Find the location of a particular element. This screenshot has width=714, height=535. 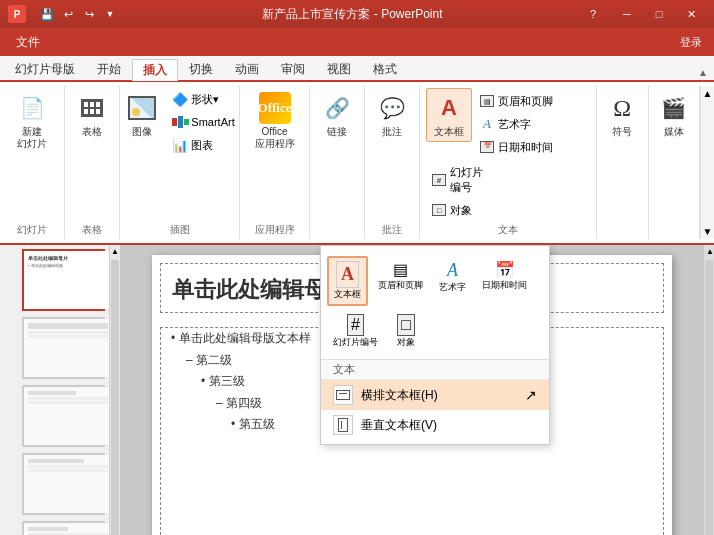

canvas-scrollbar: ▲ ▼ is located at coordinates (709, 390).